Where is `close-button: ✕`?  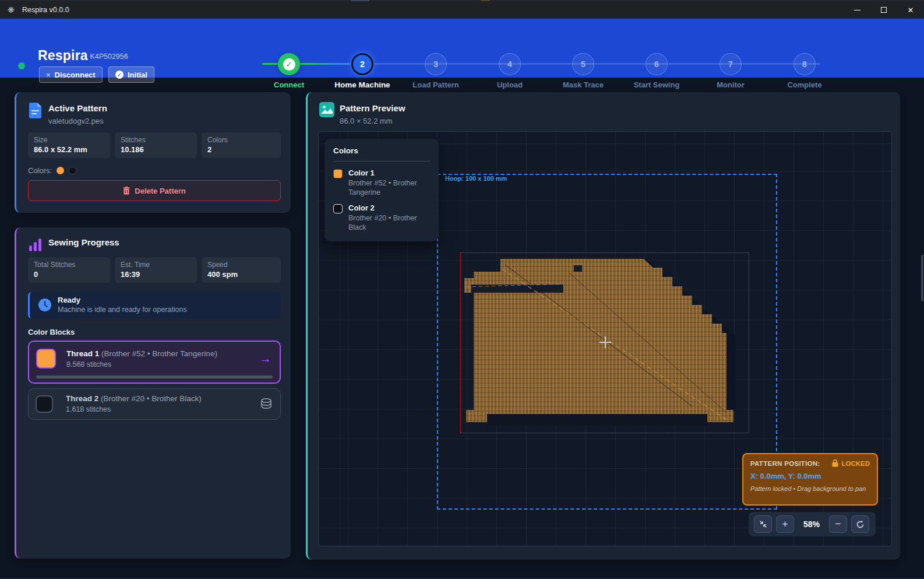 close-button: ✕ is located at coordinates (911, 10).